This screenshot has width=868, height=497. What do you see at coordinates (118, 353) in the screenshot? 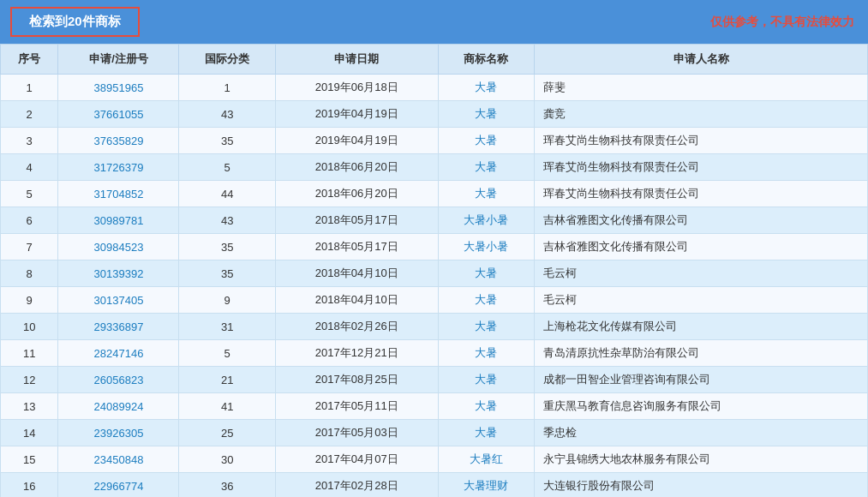
I see `cell-regno: 28247146` at bounding box center [118, 353].